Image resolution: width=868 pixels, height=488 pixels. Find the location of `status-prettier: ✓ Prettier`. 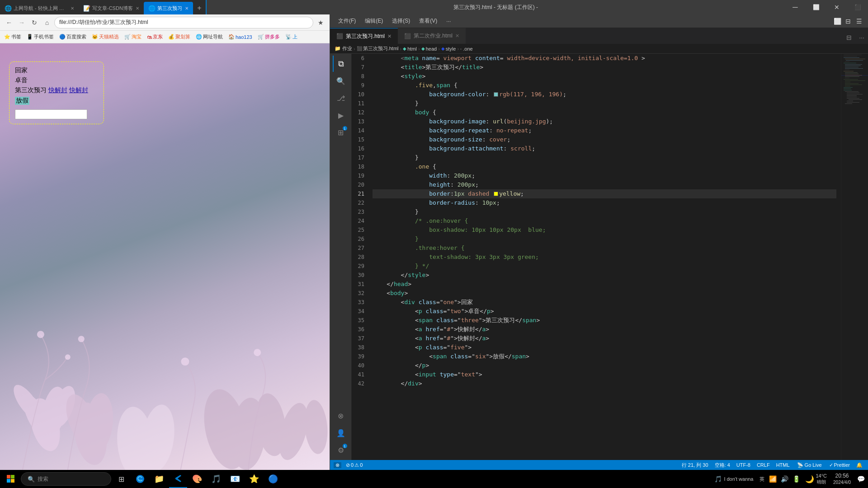

status-prettier: ✓ Prettier is located at coordinates (840, 465).